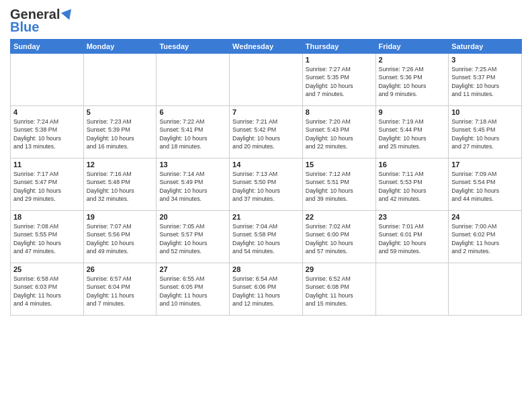 This screenshot has width=532, height=411. Describe the element at coordinates (193, 187) in the screenshot. I see `day-info: Sunrise: 7:14 AM Sunset: 5:49 PM Dayligh…` at that location.